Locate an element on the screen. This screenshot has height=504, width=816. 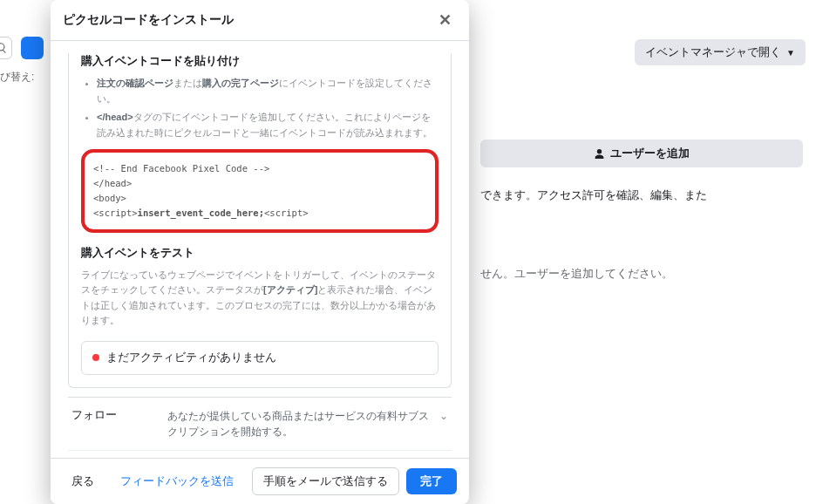
event-type-description: あなたが提供している商品またはサービスの有料サブスクリプションを開始する。 is located at coordinates (299, 424).